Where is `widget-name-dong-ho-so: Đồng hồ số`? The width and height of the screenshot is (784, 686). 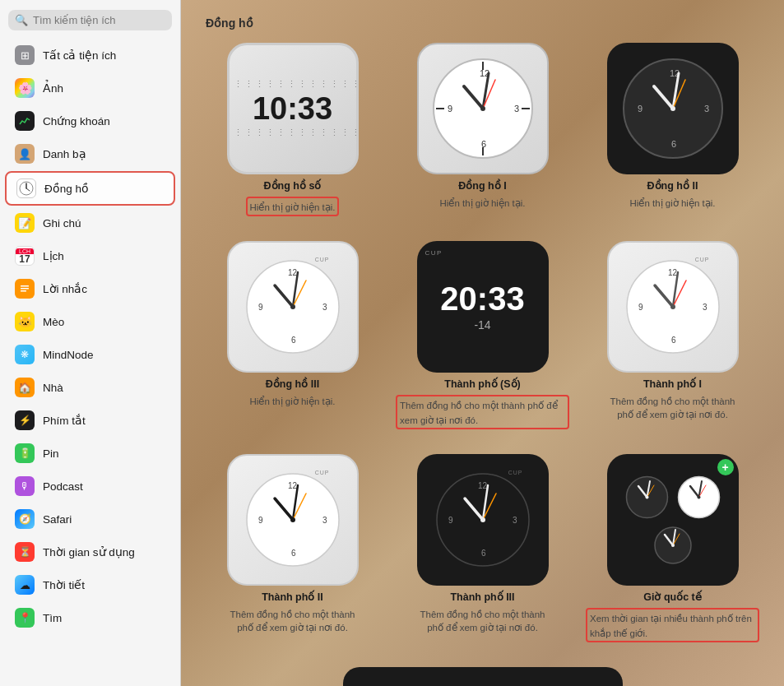
widget-name-dong-ho-so: Đồng hồ số is located at coordinates (293, 186).